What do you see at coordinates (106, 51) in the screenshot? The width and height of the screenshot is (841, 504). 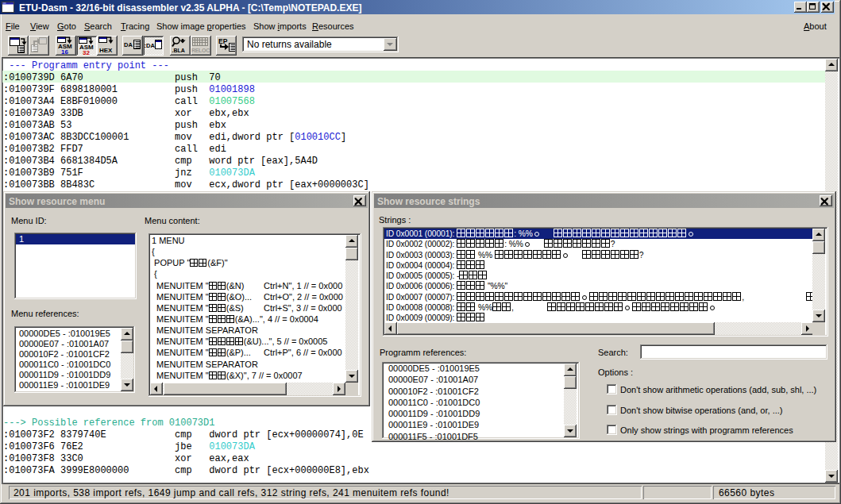 I see `svg-text: HEX` at bounding box center [106, 51].